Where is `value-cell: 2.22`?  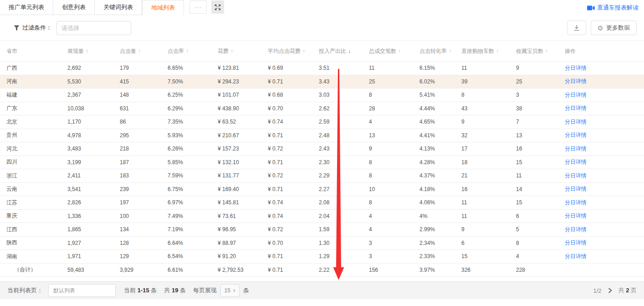
value-cell: 2.22 is located at coordinates (344, 270).